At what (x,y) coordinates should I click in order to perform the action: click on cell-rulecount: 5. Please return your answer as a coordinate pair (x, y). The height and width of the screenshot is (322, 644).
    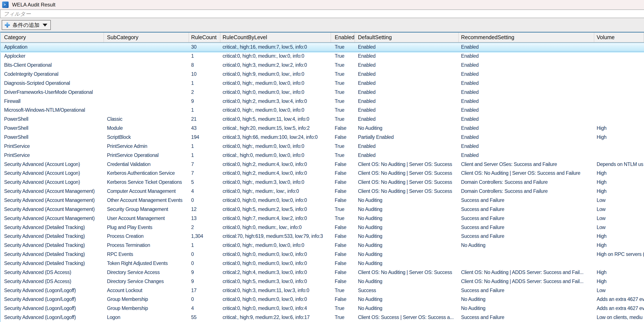
    Looking at the image, I should click on (205, 182).